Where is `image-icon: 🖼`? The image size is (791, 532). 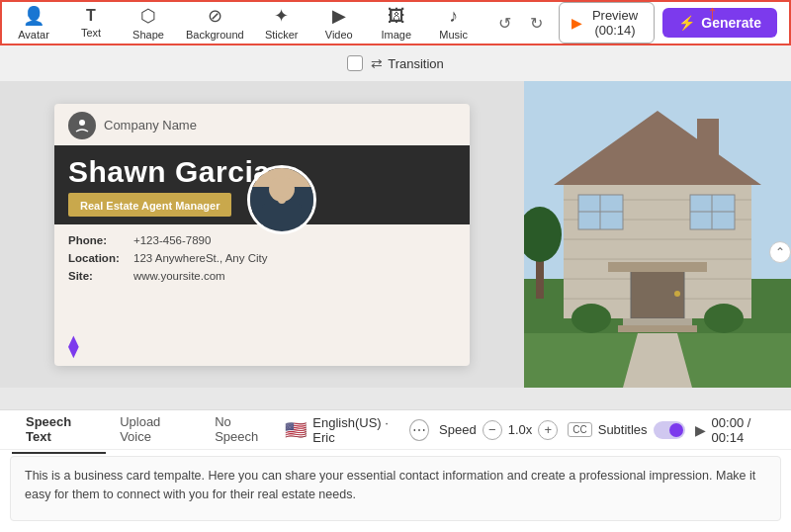
image-icon: 🖼 is located at coordinates (396, 16).